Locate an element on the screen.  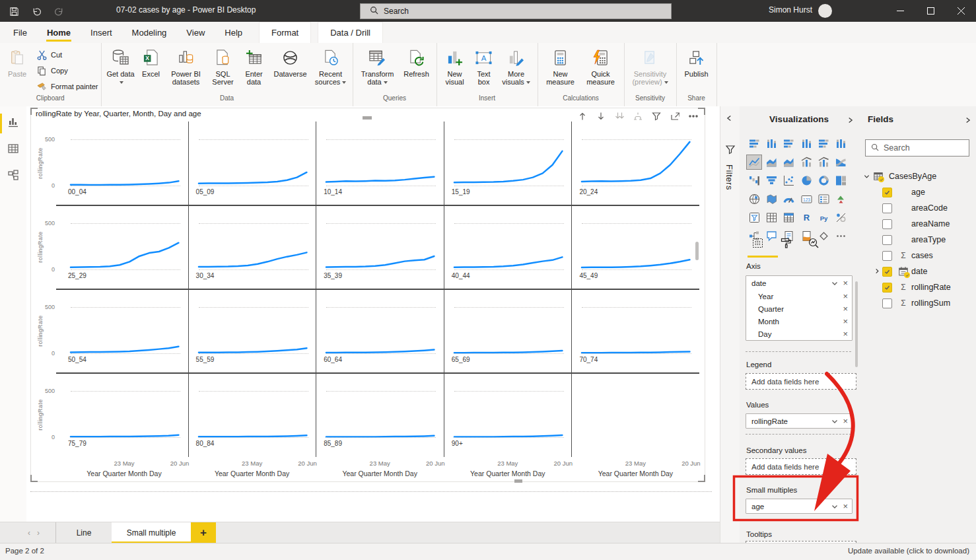
well-legend-empty: Add data fields here is located at coordinates (801, 382).